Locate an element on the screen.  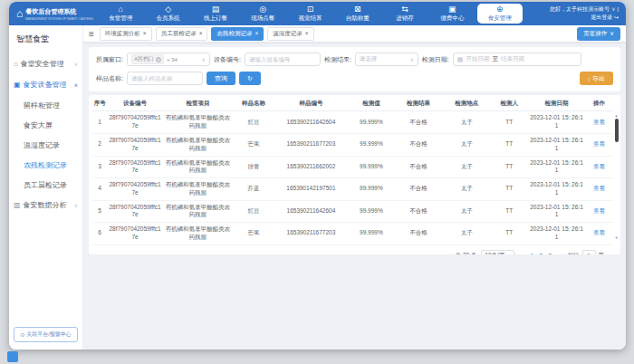
cell-sample-name: 芒果 is located at coordinates (254, 234).